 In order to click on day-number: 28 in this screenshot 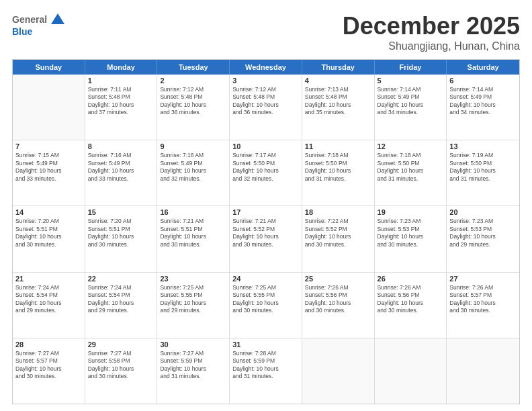, I will do `click(48, 345)`.